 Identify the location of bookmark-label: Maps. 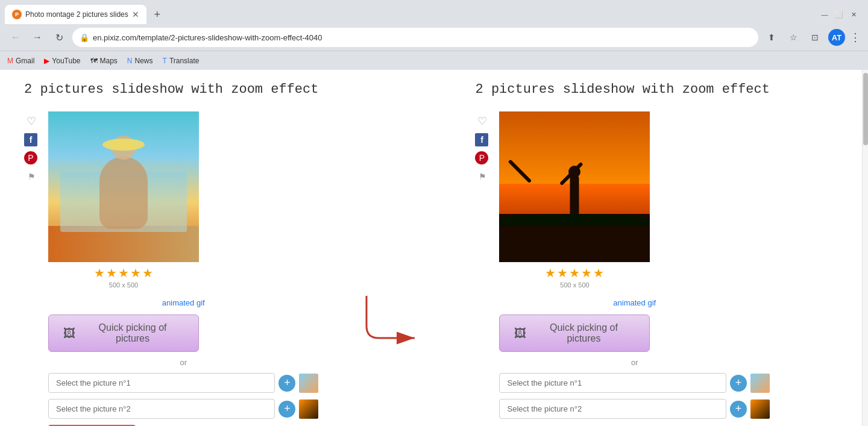
(108, 61).